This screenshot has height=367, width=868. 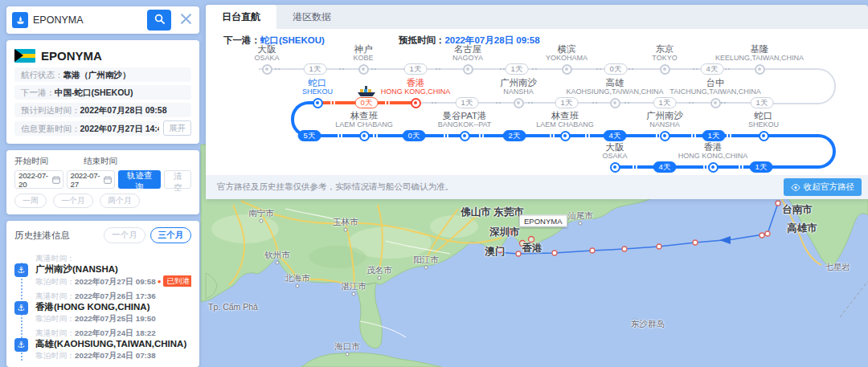 I want to click on search-icon, so click(x=159, y=20).